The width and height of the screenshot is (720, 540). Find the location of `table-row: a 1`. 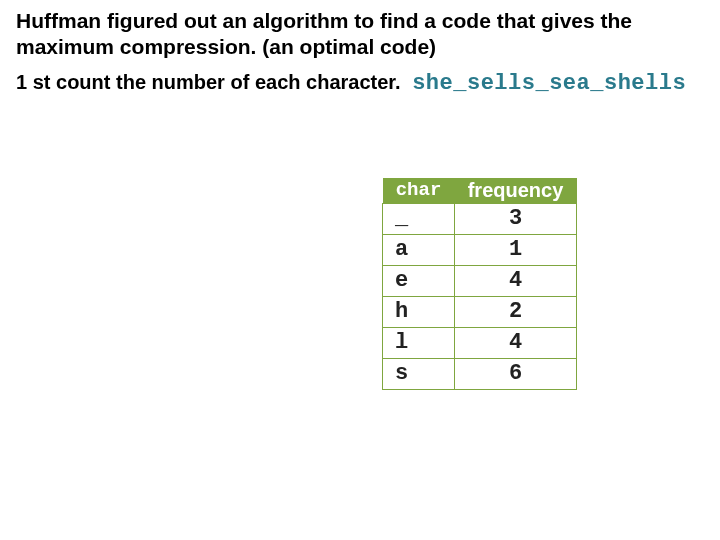

table-row: a 1 is located at coordinates (480, 250).